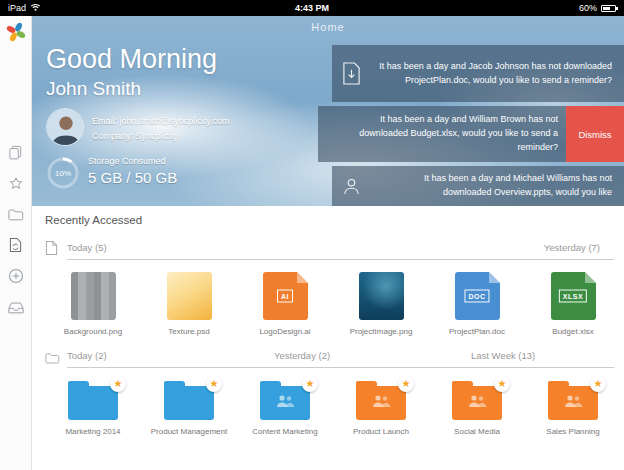  What do you see at coordinates (608, 8) in the screenshot?
I see `battery-icon` at bounding box center [608, 8].